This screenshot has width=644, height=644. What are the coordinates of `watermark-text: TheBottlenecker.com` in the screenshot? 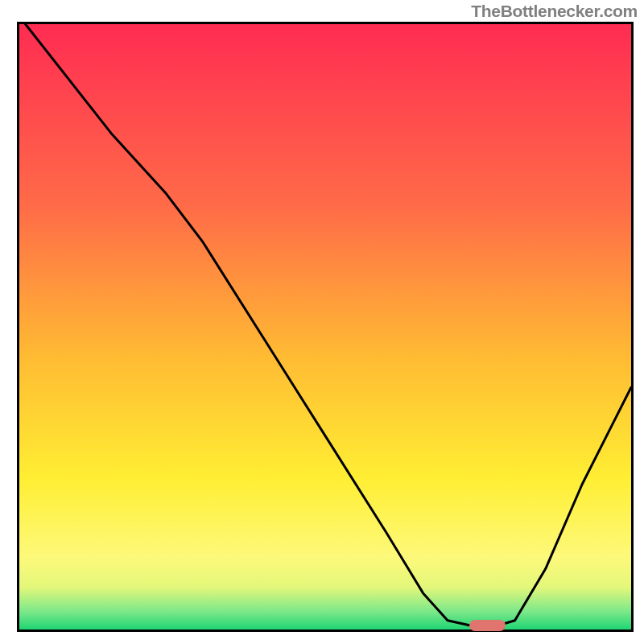 It's located at (554, 11).